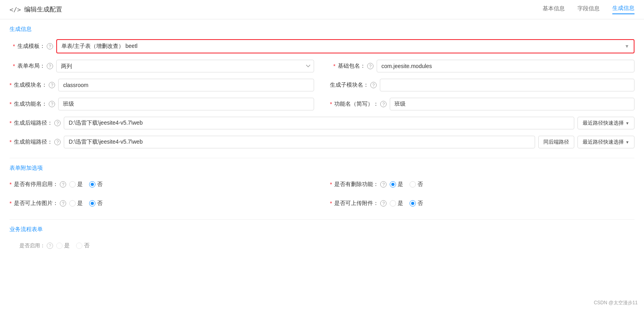  Describe the element at coordinates (345, 46) in the screenshot. I see `template-select: 单表/主子表（增删改查） beetl ▼` at that location.